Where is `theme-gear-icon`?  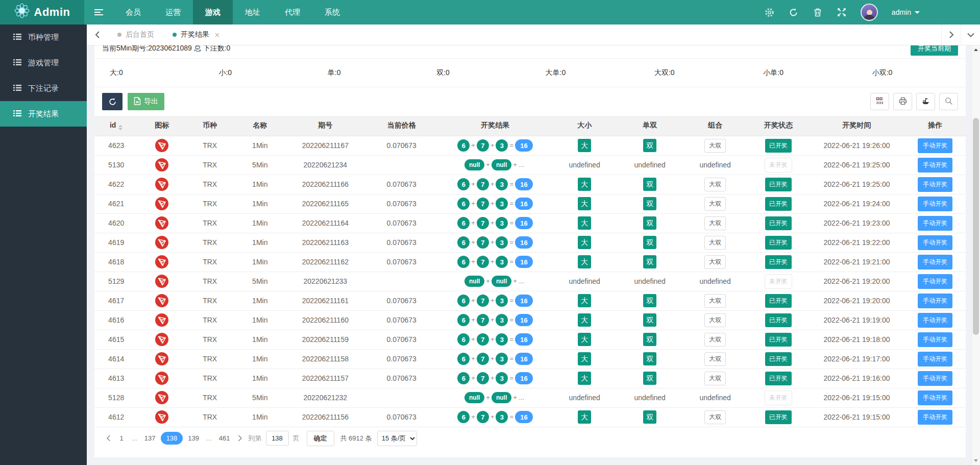
theme-gear-icon is located at coordinates (770, 12).